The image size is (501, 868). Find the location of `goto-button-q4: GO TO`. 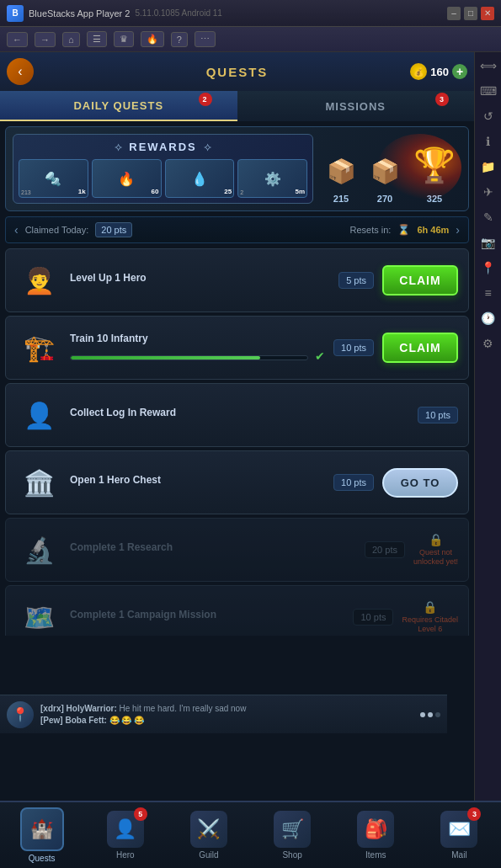

goto-button-q4: GO TO is located at coordinates (420, 483).